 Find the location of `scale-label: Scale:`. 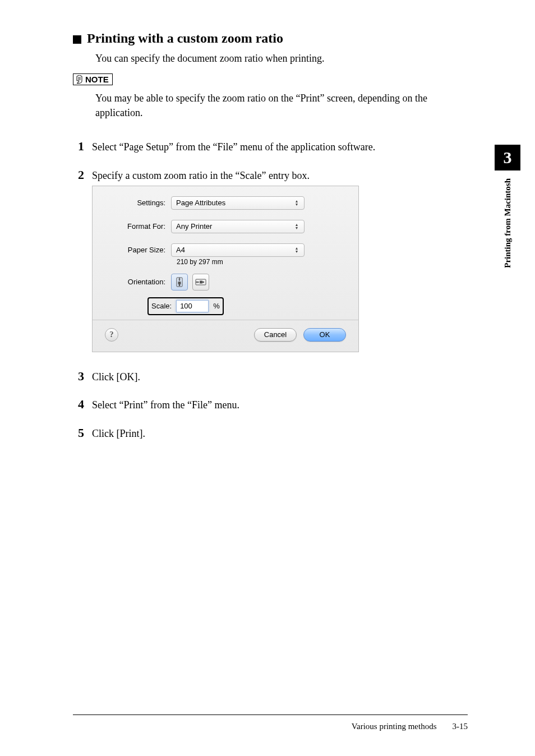

scale-label: Scale: is located at coordinates (162, 306).